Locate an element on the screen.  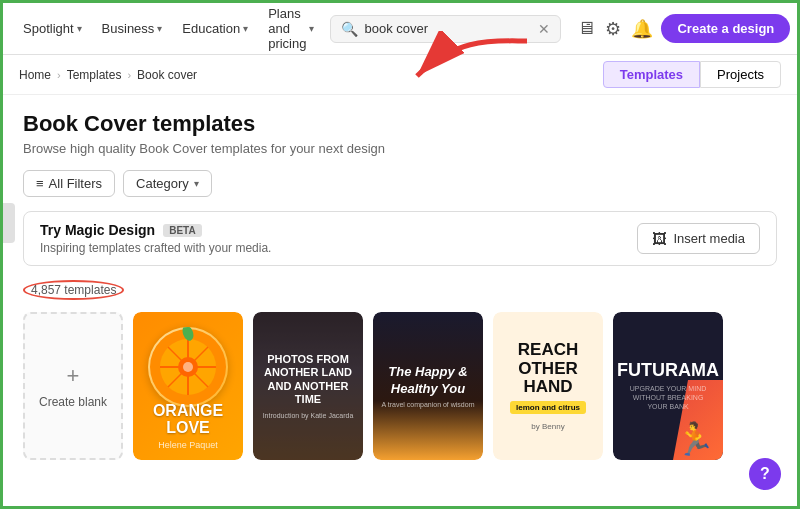
create-blank-label: Create blank is located at coordinates (73, 402).